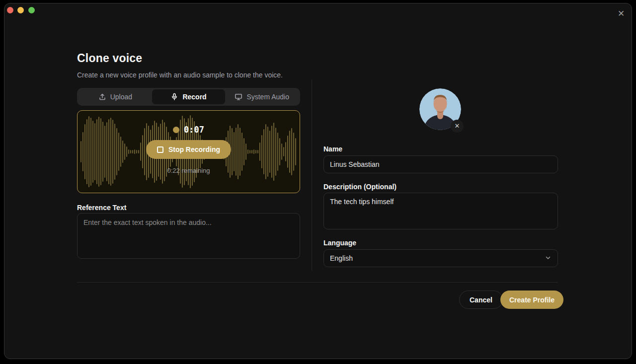 The height and width of the screenshot is (364, 636). What do you see at coordinates (268, 97) in the screenshot?
I see `tab-system-audio-label: System Audio` at bounding box center [268, 97].